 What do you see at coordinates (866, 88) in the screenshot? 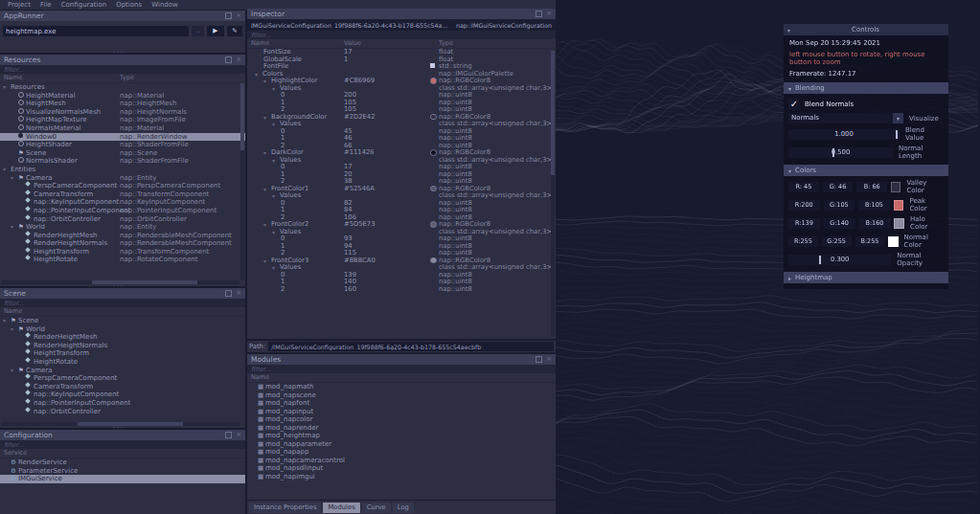
I see `section-header-blending: ▾ Blending` at bounding box center [866, 88].